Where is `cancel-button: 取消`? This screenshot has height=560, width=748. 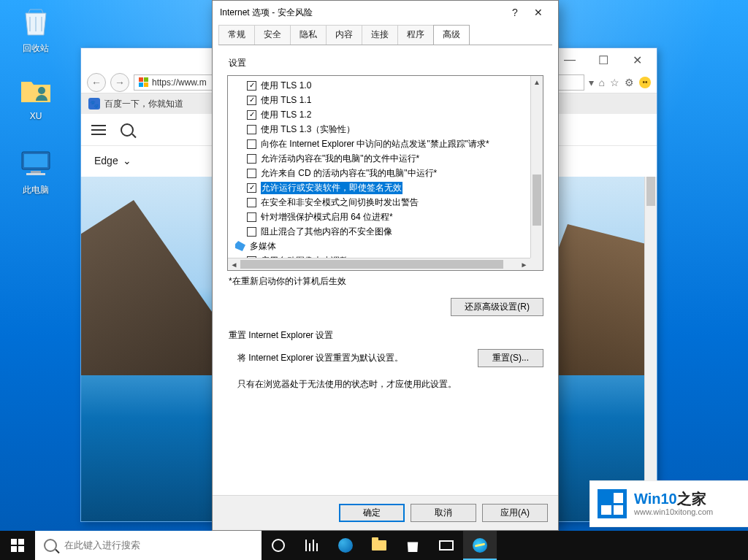 cancel-button: 取消 is located at coordinates (443, 513).